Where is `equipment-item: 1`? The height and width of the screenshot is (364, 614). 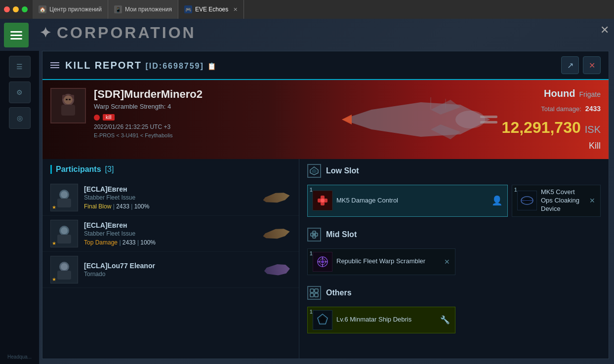
equipment-item: 1 is located at coordinates (381, 262).